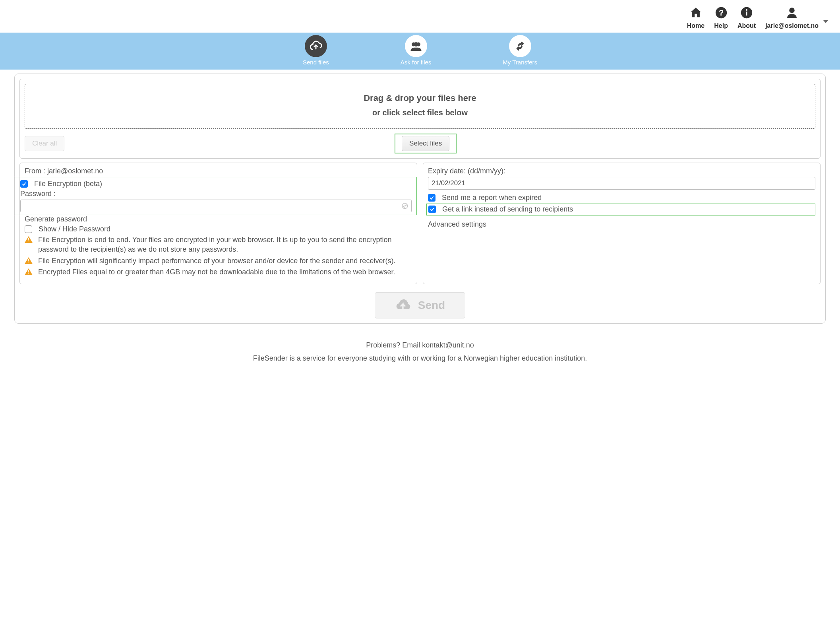 The width and height of the screenshot is (840, 621). What do you see at coordinates (225, 245) in the screenshot?
I see `warn-text-1: File Encryption is end to end. Your file…` at bounding box center [225, 245].